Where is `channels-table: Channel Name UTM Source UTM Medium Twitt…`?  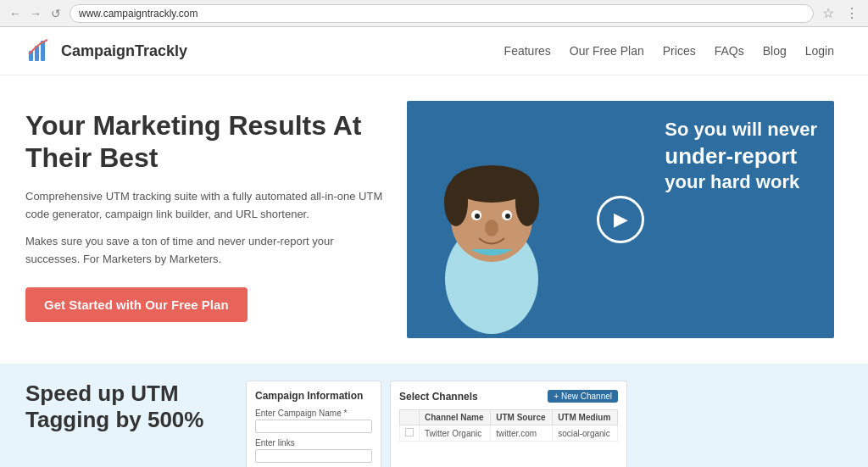
channels-table: Channel Name UTM Source UTM Medium Twitt… is located at coordinates (509, 425).